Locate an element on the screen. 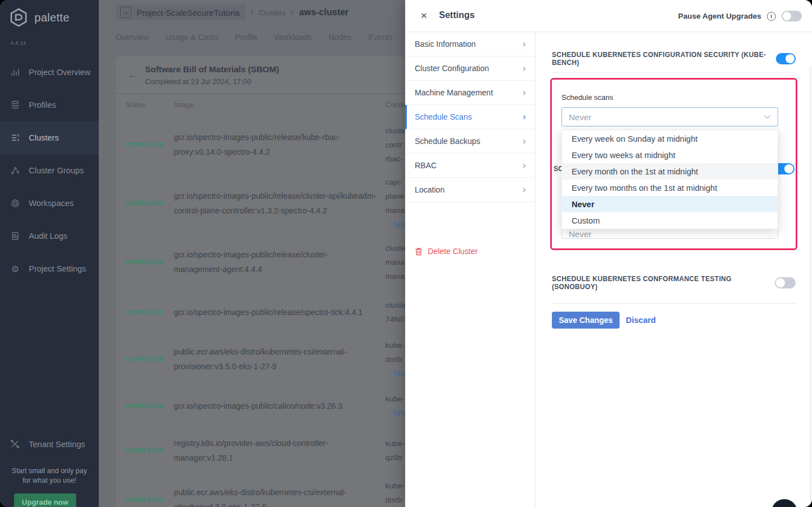 Image resolution: width=812 pixels, height=507 pixels. settings-menu-item-schedule-scans: Schedule Scans› is located at coordinates (470, 117).